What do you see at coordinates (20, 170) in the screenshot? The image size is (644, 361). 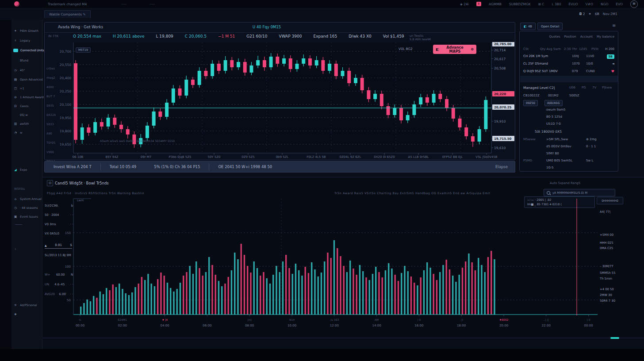 I see `sidebar-item: ◢Expo` at bounding box center [20, 170].